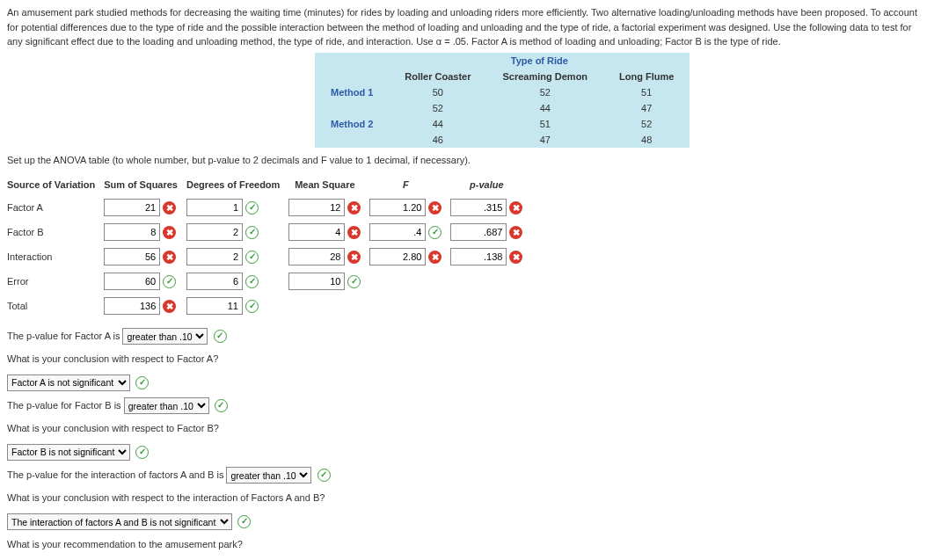 The width and height of the screenshot is (934, 560). Describe the element at coordinates (55, 257) in the screenshot. I see `row-label: Interaction` at that location.